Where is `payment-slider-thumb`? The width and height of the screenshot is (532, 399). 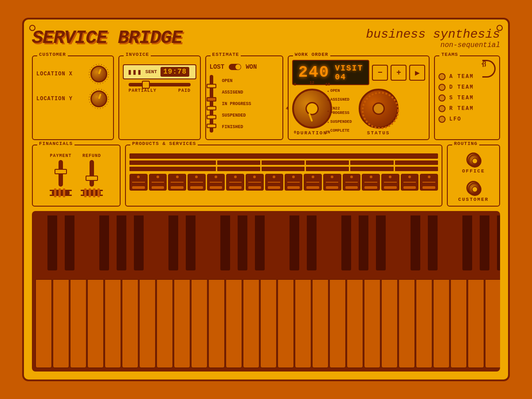
payment-slider-thumb is located at coordinates (146, 85).